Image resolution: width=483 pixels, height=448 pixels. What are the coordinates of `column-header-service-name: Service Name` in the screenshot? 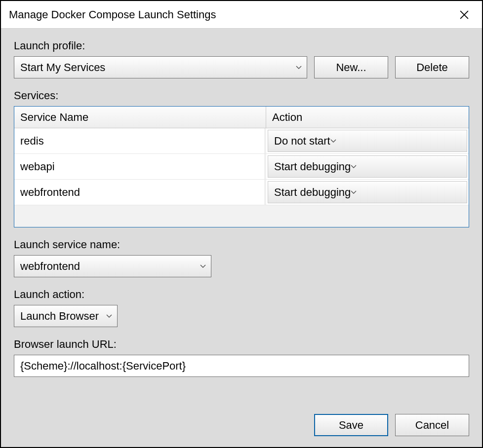 It's located at (140, 117).